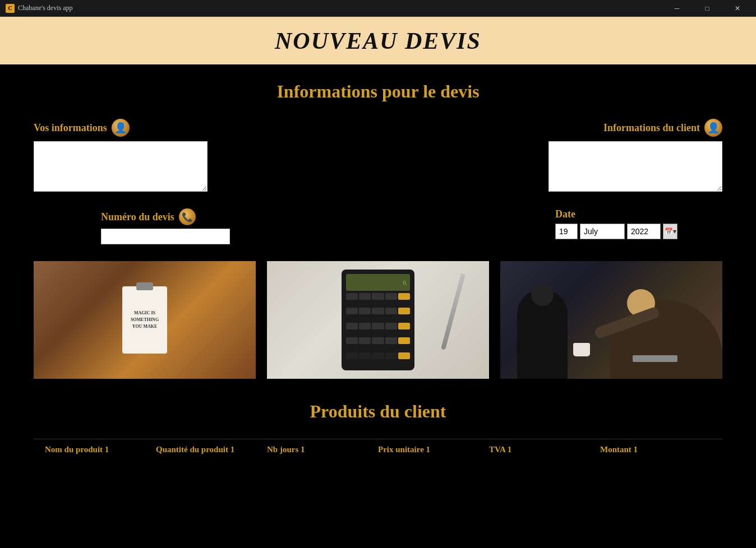 The image size is (756, 548). Describe the element at coordinates (378, 92) in the screenshot. I see `section-title-info: Informations pour le devis` at that location.